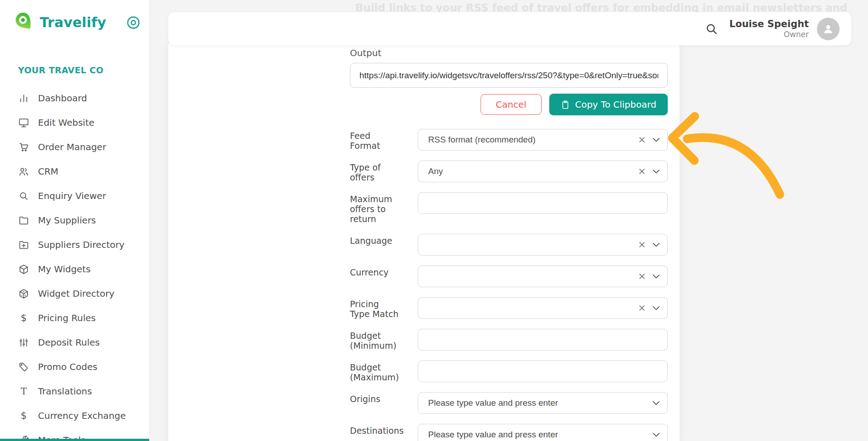 This screenshot has width=868, height=441. Describe the element at coordinates (24, 391) in the screenshot. I see `svg-text: T` at that location.